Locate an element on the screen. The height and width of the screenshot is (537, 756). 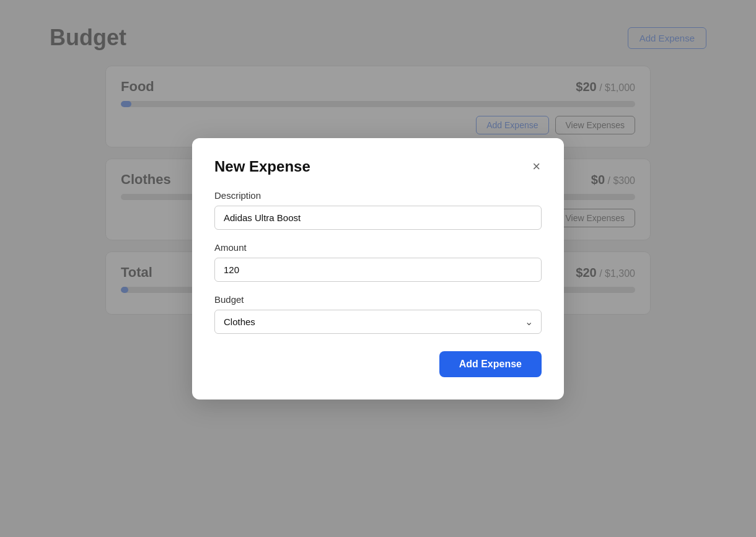
amount-field-group: Amount is located at coordinates (378, 262).